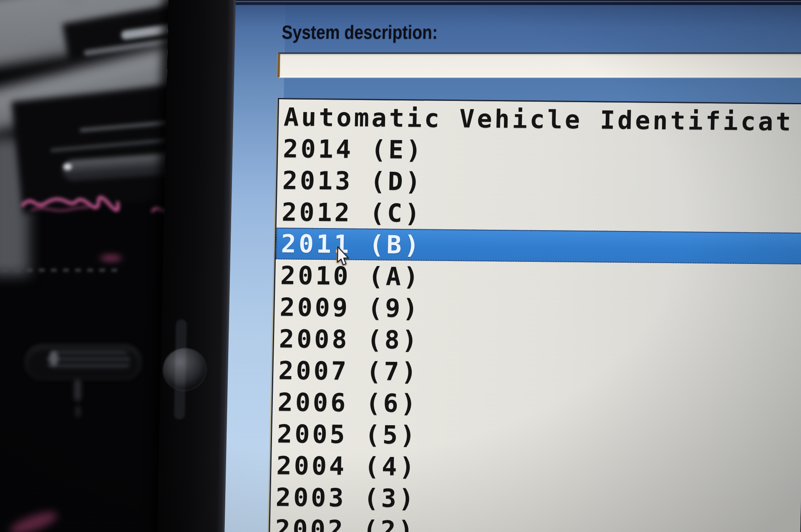 Image resolution: width=801 pixels, height=532 pixels. Describe the element at coordinates (540, 119) in the screenshot. I see `list-item-title: Automatic Vehicle Identificat` at that location.